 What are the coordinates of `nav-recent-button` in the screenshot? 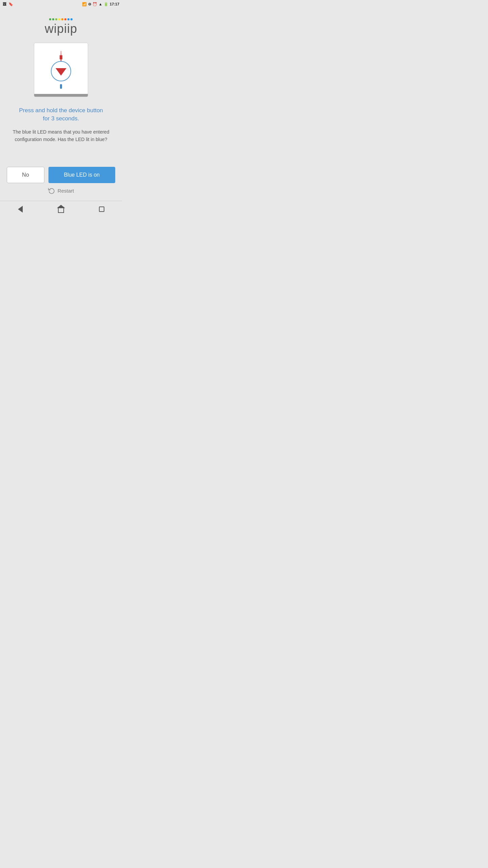 It's located at (102, 209).